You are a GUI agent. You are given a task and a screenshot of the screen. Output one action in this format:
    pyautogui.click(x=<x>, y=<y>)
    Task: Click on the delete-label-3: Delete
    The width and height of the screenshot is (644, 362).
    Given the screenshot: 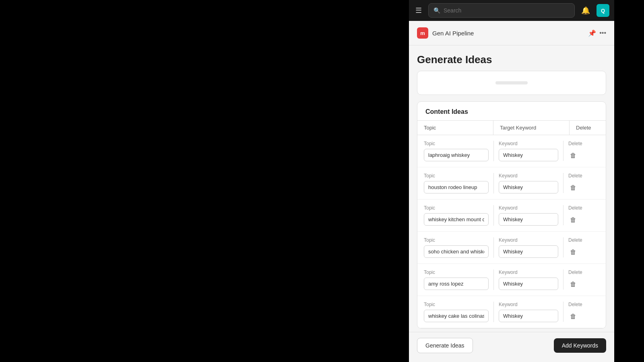 What is the action you would take?
    pyautogui.click(x=576, y=208)
    